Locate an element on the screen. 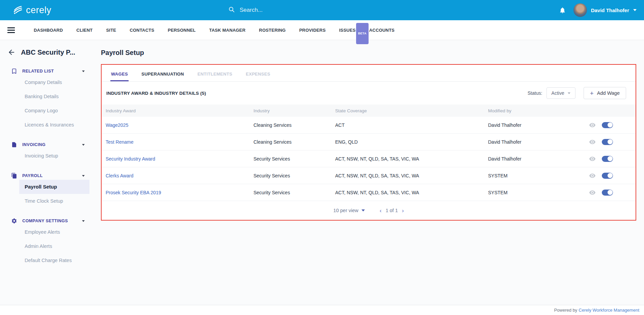  document-icon is located at coordinates (14, 145).